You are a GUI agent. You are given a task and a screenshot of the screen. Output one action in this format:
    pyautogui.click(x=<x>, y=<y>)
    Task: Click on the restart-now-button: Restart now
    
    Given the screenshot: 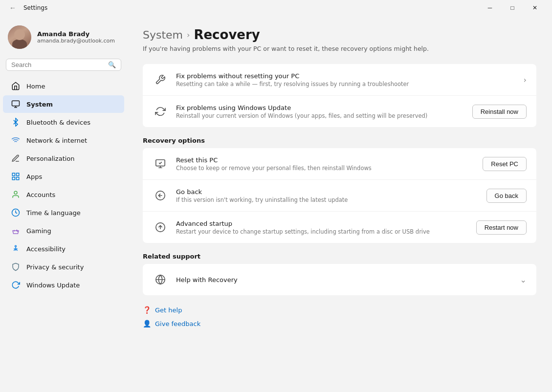 What is the action you would take?
    pyautogui.click(x=502, y=228)
    